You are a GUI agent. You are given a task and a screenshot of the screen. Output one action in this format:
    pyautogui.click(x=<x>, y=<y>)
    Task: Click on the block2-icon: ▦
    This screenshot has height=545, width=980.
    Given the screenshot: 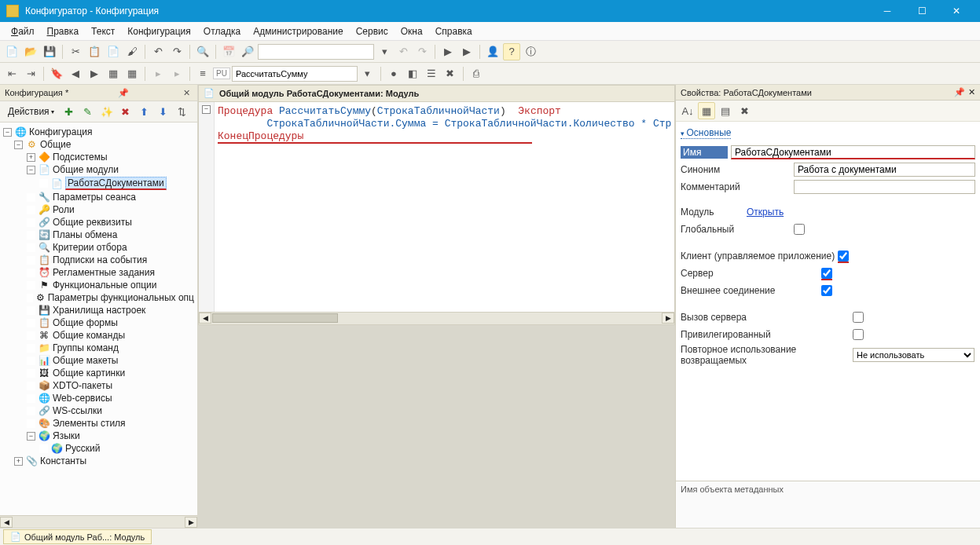 What is the action you would take?
    pyautogui.click(x=132, y=74)
    